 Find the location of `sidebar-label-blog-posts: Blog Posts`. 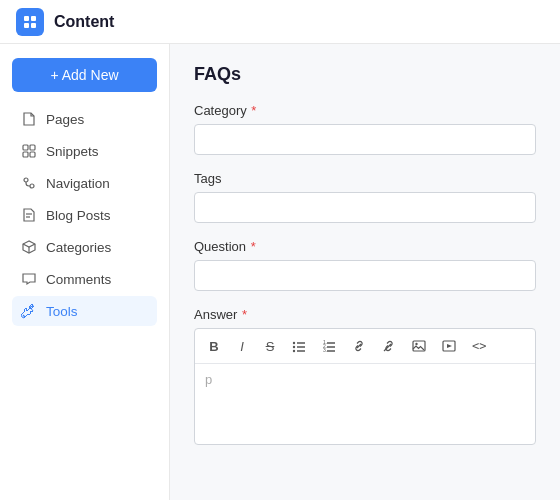

sidebar-label-blog-posts: Blog Posts is located at coordinates (78, 216).